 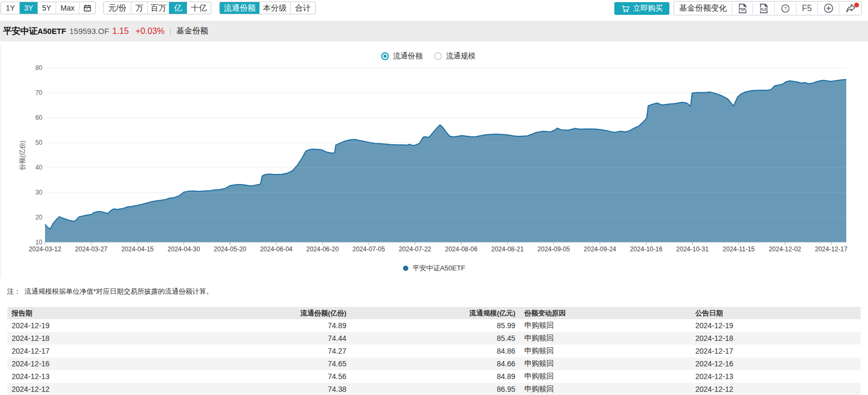 What do you see at coordinates (693, 249) in the screenshot?
I see `svg-text: 2024-10-31` at bounding box center [693, 249].